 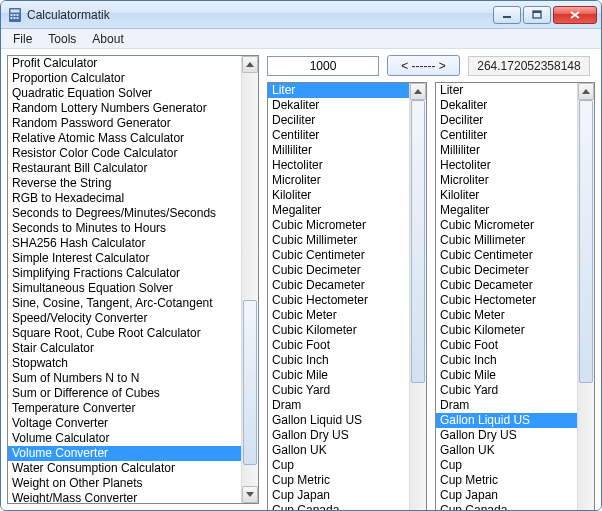 I want to click on list-item: Reverse the String, so click(x=124, y=184).